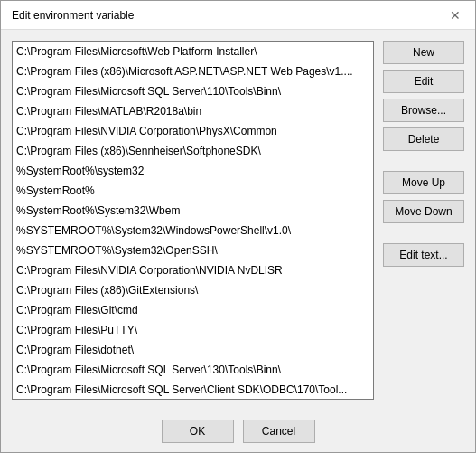  Describe the element at coordinates (193, 71) in the screenshot. I see `list-item: C:\Program Files (x86)\Microsoft ASP.NET…` at that location.